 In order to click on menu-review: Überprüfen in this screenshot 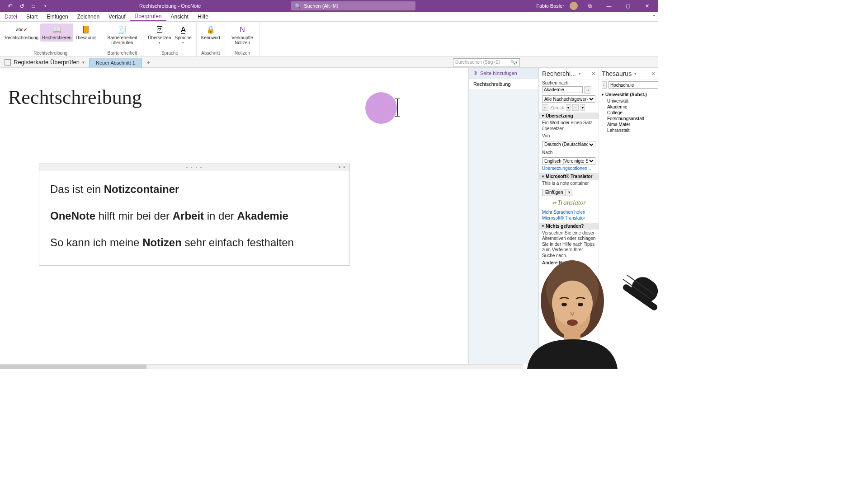, I will do `click(148, 16)`.